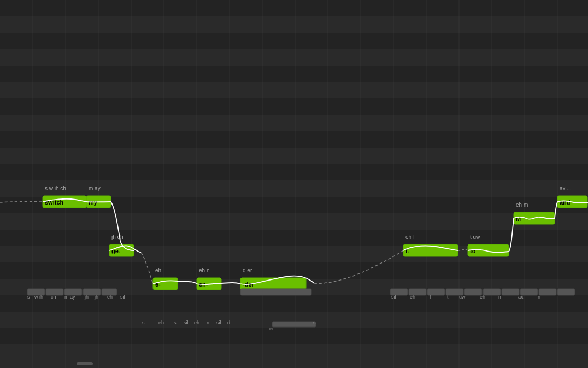 The image size is (588, 368). Describe the element at coordinates (408, 251) in the screenshot. I see `svg-text: f-` at that location.